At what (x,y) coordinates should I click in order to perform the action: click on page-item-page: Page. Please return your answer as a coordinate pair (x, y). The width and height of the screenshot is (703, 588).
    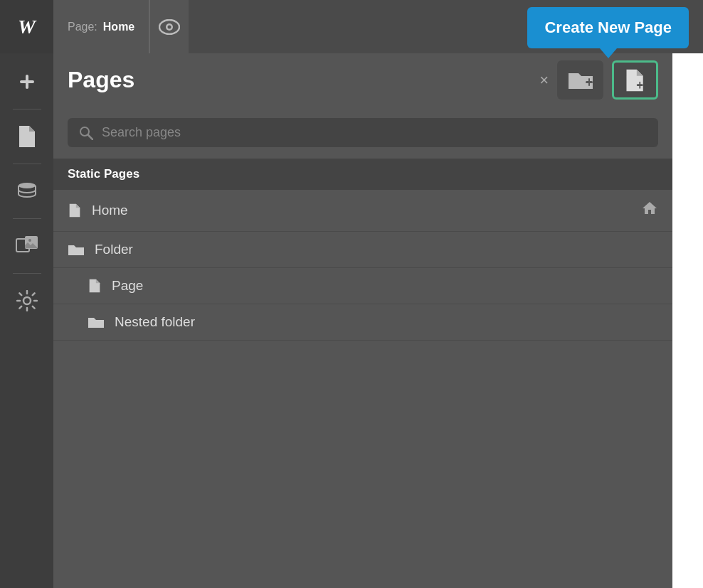
    Looking at the image, I should click on (363, 286).